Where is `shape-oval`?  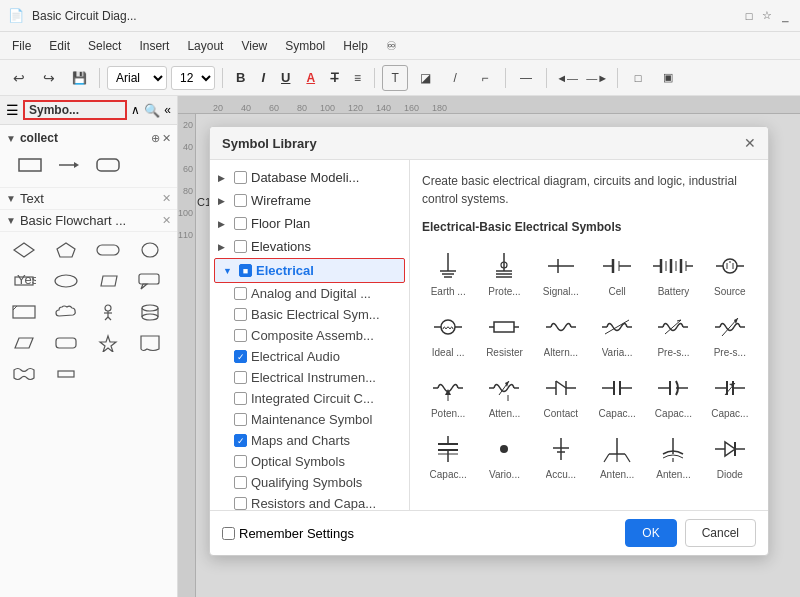 shape-oval is located at coordinates (66, 281).